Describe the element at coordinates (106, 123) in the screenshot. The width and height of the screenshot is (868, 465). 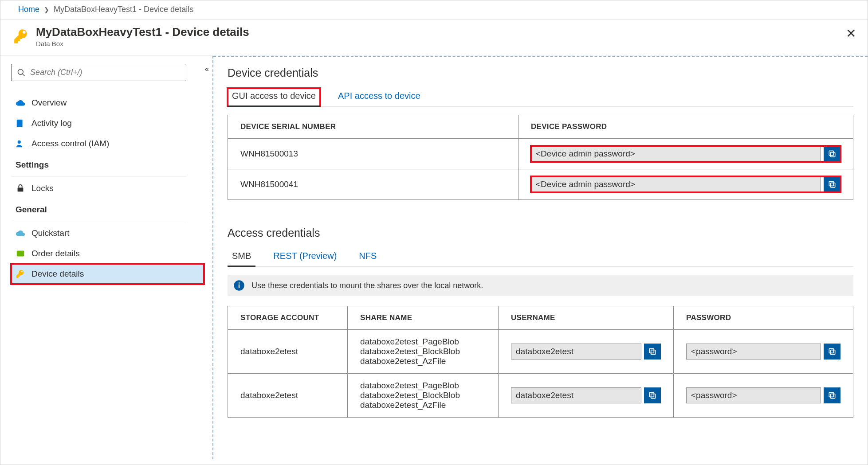
I see `sidebar-item-activity-log: Activity log` at that location.